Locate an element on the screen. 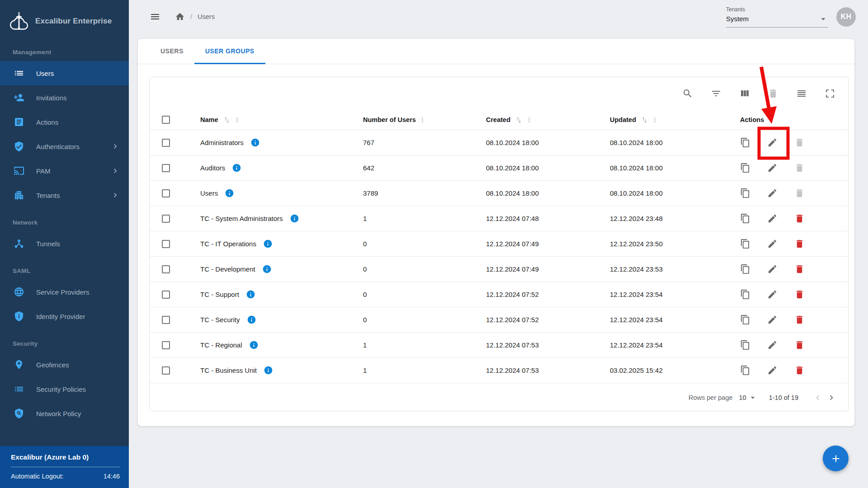 The image size is (868, 488). sidebar-item-actions: Actions is located at coordinates (64, 122).